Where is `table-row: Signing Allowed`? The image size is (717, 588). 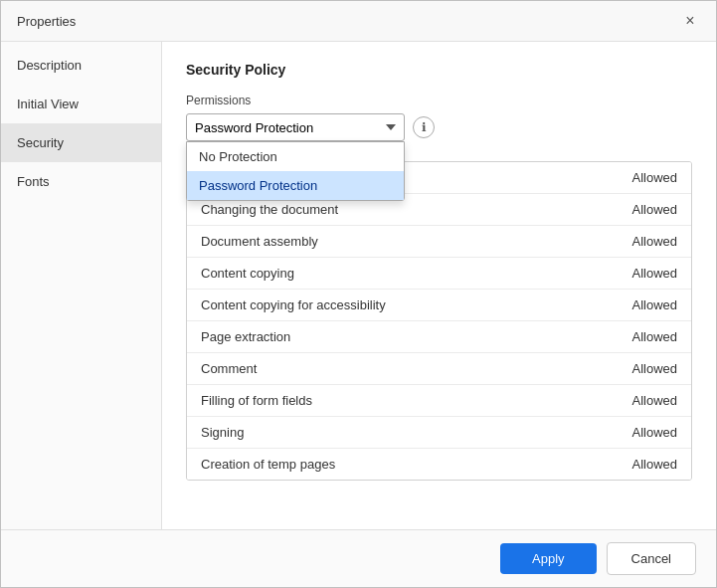 table-row: Signing Allowed is located at coordinates (440, 433).